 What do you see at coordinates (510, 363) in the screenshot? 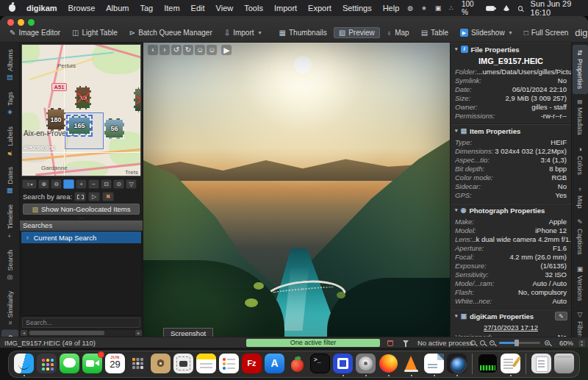
I see `dock-textedit-icon` at bounding box center [510, 363].